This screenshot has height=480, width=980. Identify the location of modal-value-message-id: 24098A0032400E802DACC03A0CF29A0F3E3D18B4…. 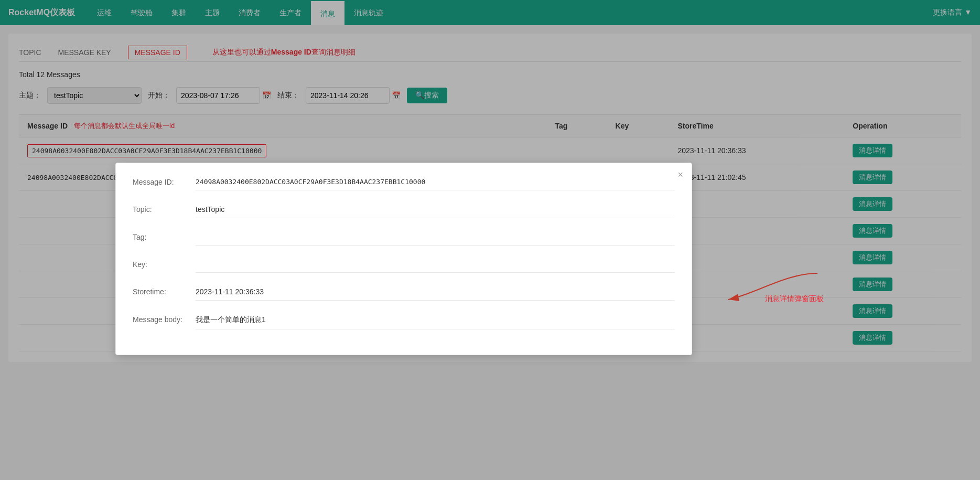
(435, 183).